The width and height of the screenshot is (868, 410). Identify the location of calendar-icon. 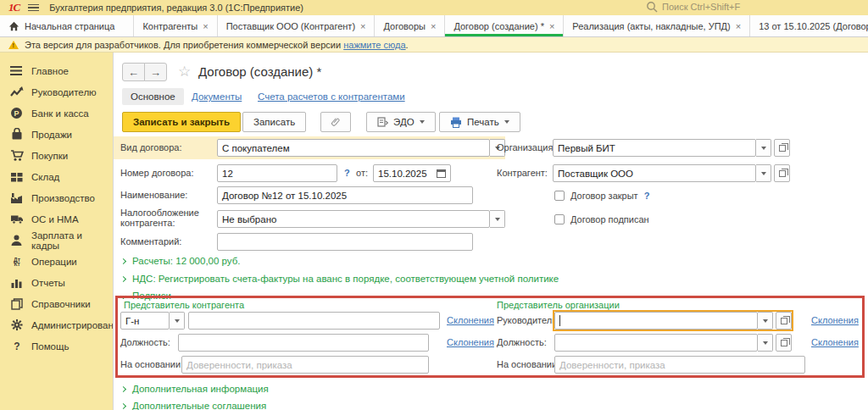
(441, 174).